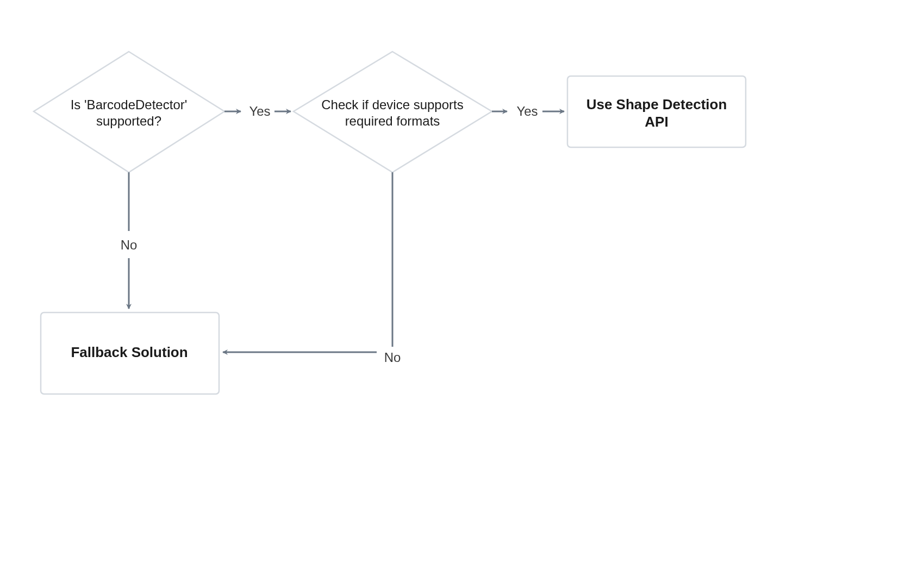  Describe the element at coordinates (657, 112) in the screenshot. I see `action-use-shape-detection: Use Shape Detection API` at that location.